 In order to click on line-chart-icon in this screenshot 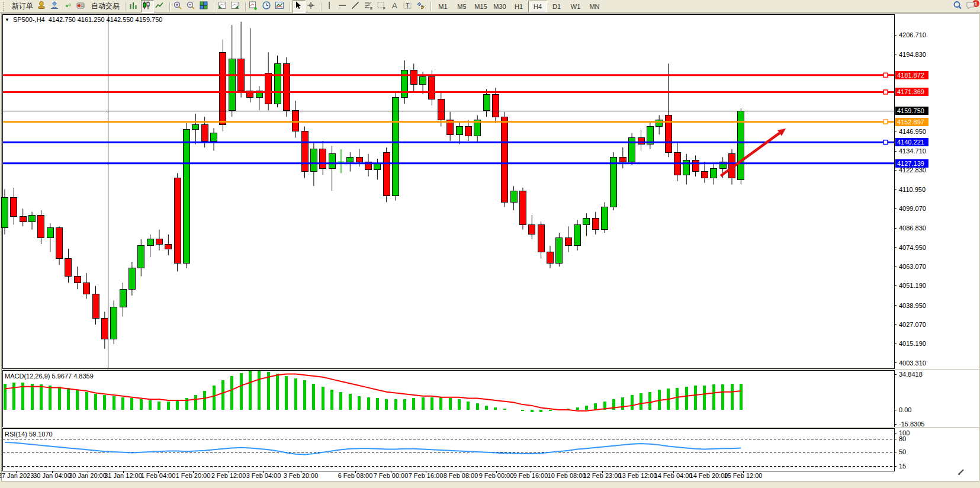, I will do `click(160, 7)`.